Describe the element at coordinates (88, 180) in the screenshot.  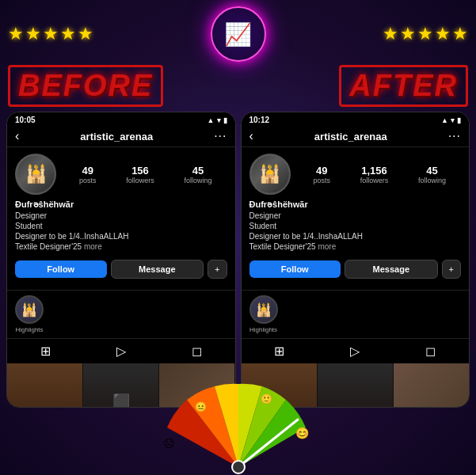
I see `before-posts-label: posts` at that location.